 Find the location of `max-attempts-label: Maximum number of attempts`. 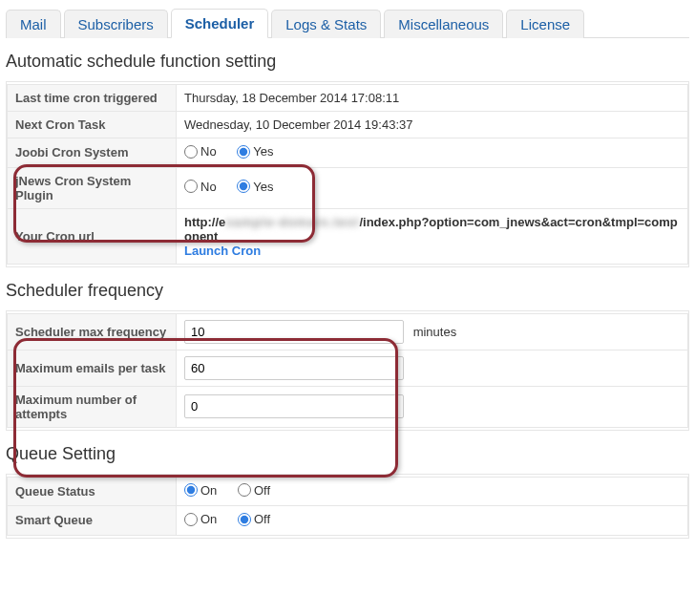

max-attempts-label: Maximum number of attempts is located at coordinates (92, 407).